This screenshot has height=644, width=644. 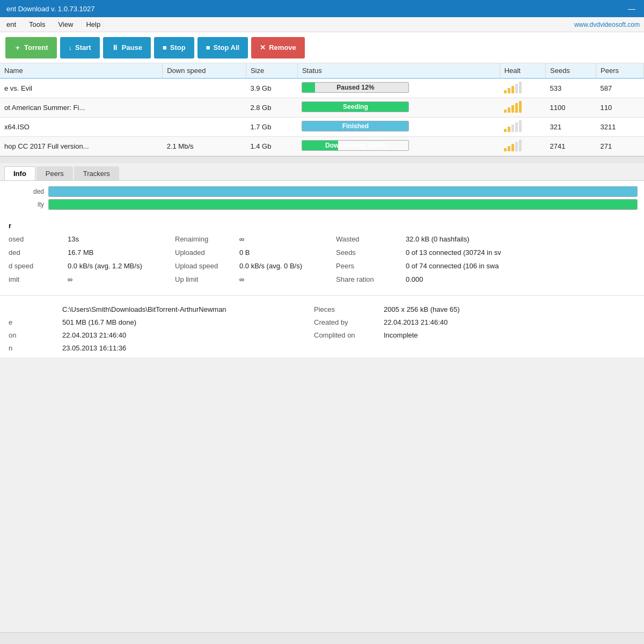 I want to click on col-name: Name, so click(x=82, y=71).